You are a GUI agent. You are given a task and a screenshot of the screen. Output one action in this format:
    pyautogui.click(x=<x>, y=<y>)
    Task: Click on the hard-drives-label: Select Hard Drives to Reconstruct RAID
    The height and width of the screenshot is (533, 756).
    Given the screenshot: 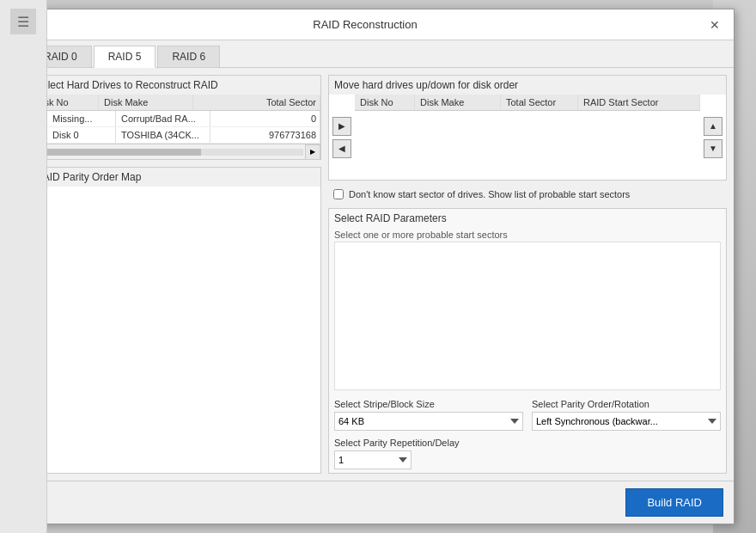 What is the action you would take?
    pyautogui.click(x=175, y=85)
    